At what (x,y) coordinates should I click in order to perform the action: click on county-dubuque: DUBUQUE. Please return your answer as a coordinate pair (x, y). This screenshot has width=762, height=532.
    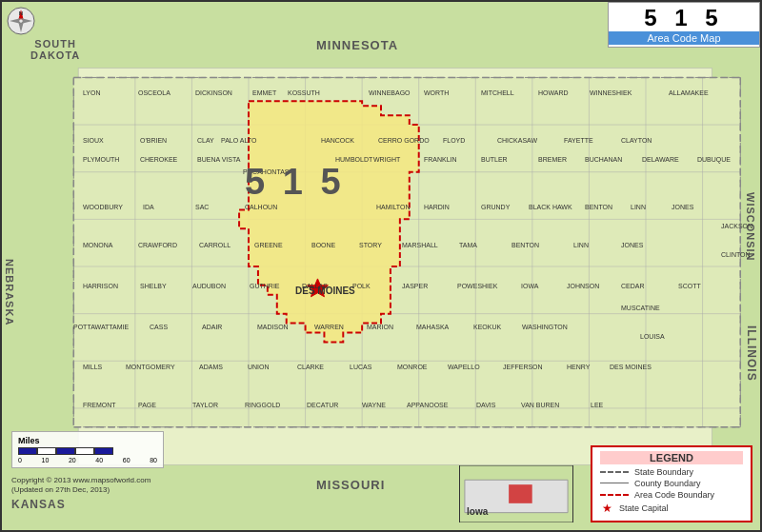
    Looking at the image, I should click on (714, 160).